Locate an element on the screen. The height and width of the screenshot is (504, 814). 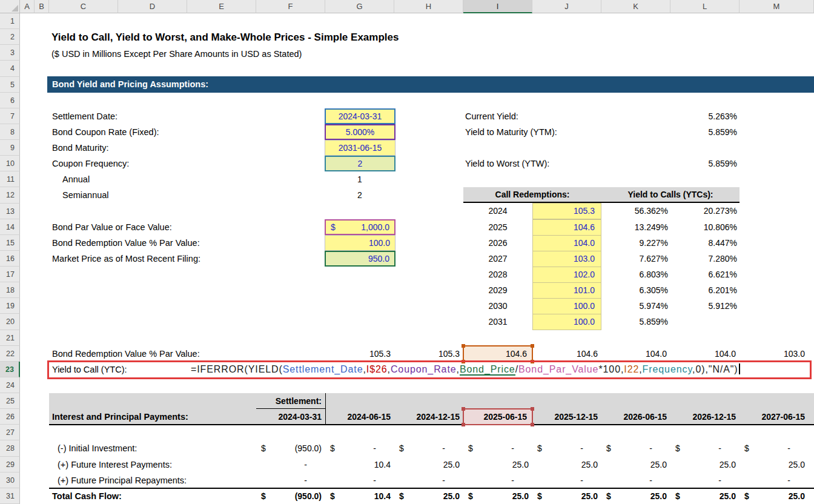
future-interest-value-0: - is located at coordinates (291, 465).